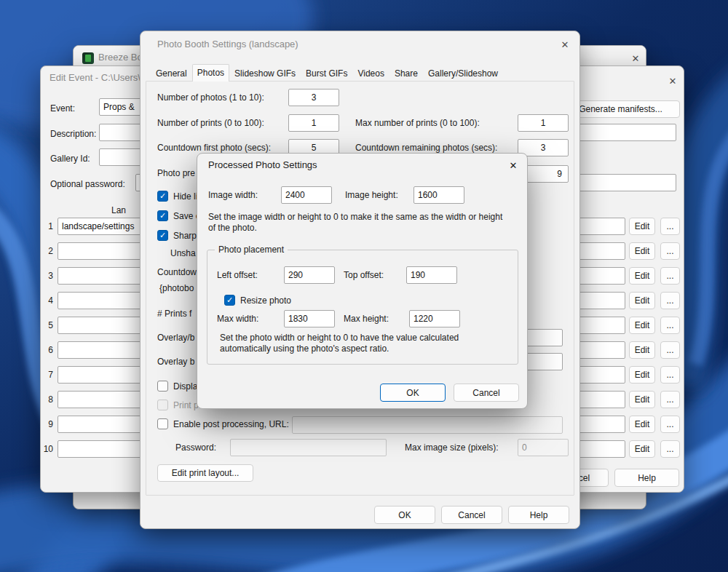 This screenshot has width=728, height=572. Describe the element at coordinates (237, 275) in the screenshot. I see `left-offset-label: Left offset:` at that location.